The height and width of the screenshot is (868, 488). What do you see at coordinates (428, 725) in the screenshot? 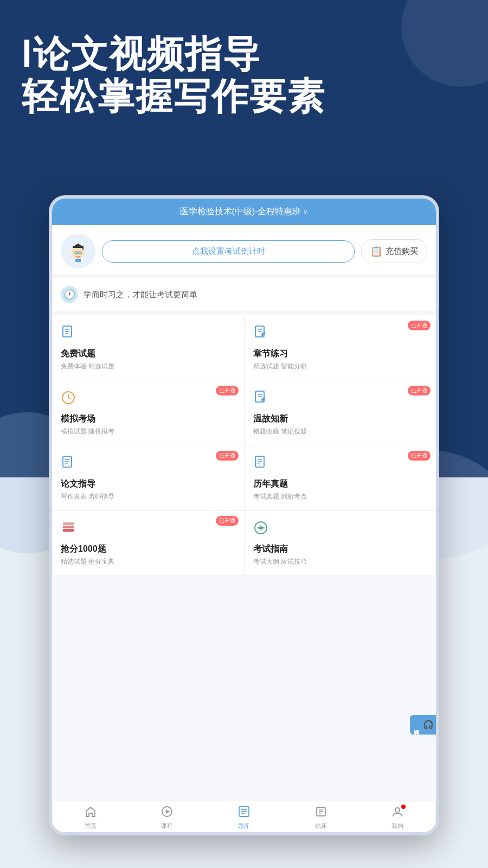
I see `headset-icon: 🎧` at bounding box center [428, 725].